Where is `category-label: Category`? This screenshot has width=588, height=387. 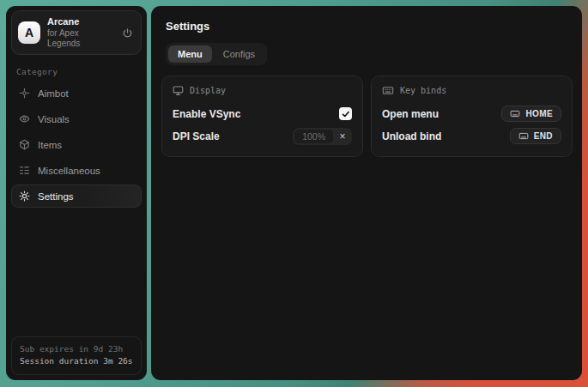 category-label: Category is located at coordinates (79, 72).